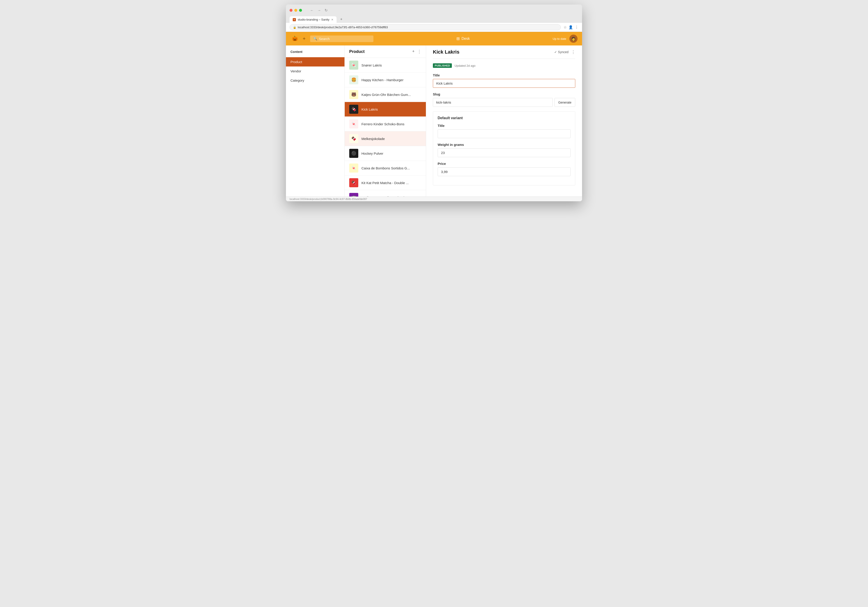 Image resolution: width=868 pixels, height=607 pixels. I want to click on address-bar: 🔒 localhost:3333/desk/product;9e2a73f1-d…, so click(434, 27).